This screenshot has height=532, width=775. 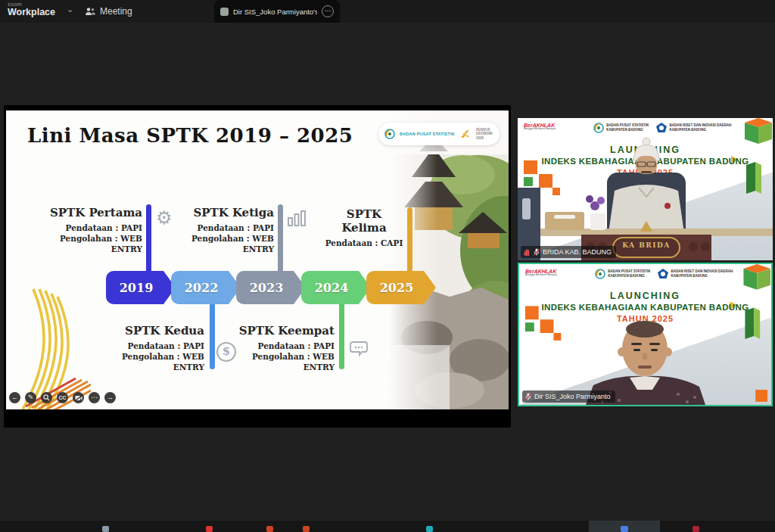 What do you see at coordinates (342, 334) in the screenshot?
I see `connector-2024` at bounding box center [342, 334].